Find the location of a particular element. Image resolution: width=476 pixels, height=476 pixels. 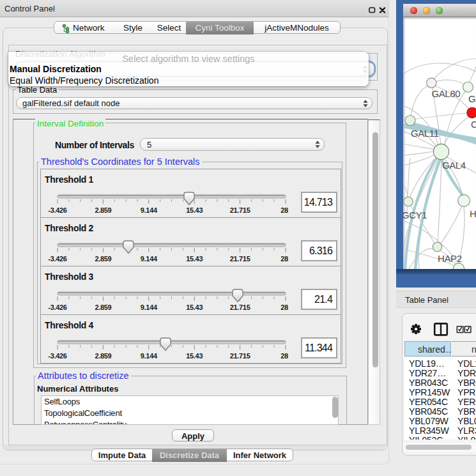

svg-text: HI is located at coordinates (473, 213).